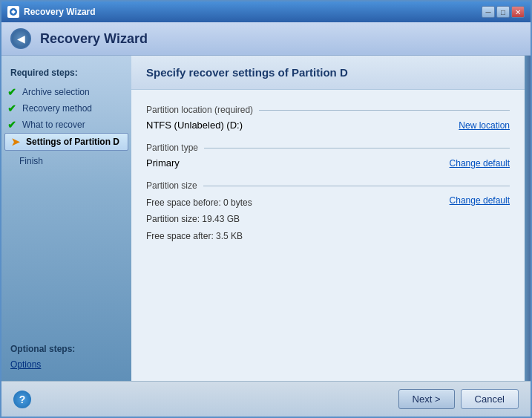 The height and width of the screenshot is (418, 532). I want to click on partition-location-value: NTFS (Unlabeled) (D:), so click(194, 125).